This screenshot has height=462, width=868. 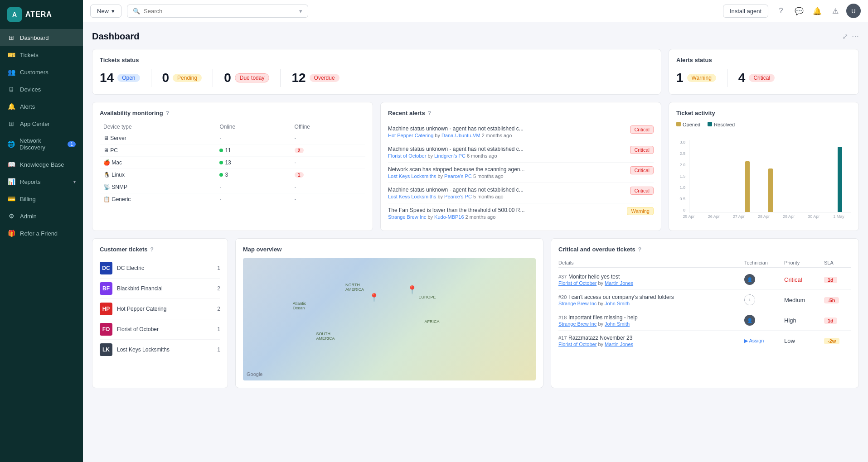 What do you see at coordinates (42, 182) in the screenshot?
I see `sidebar-item-reports: 📊 Reports ▾` at bounding box center [42, 182].